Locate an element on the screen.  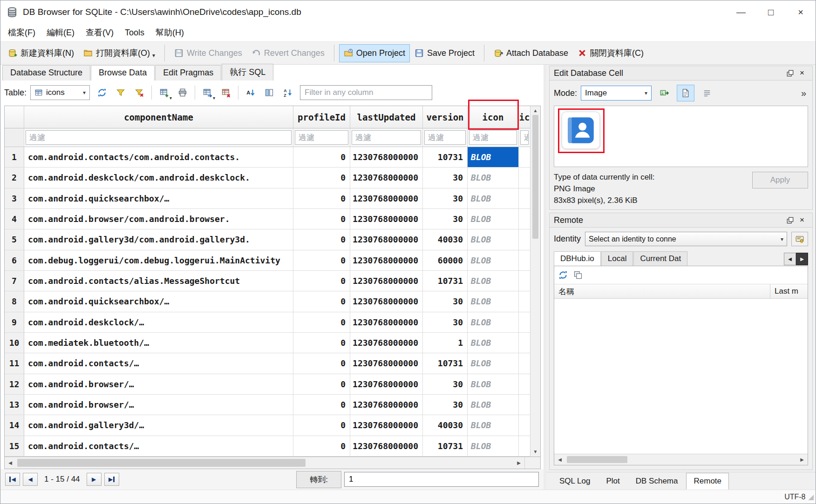
cell-componentName: com.debug.loggerui/com.debug.loggerui.Ma… is located at coordinates (159, 261).